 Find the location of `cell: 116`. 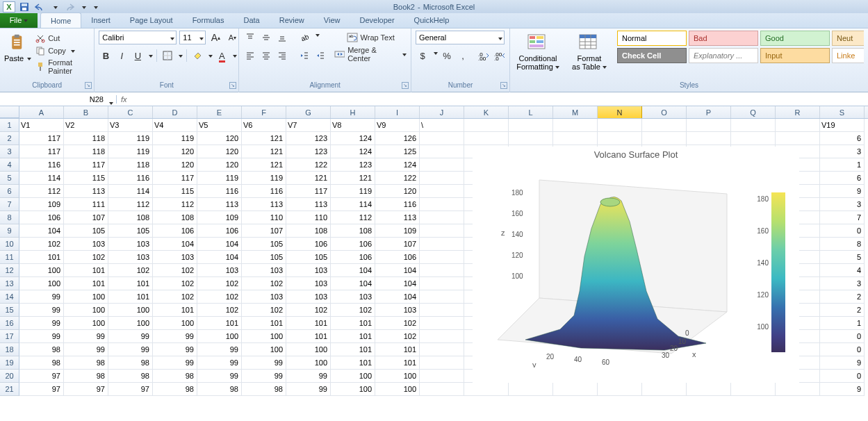

cell: 116 is located at coordinates (220, 192).